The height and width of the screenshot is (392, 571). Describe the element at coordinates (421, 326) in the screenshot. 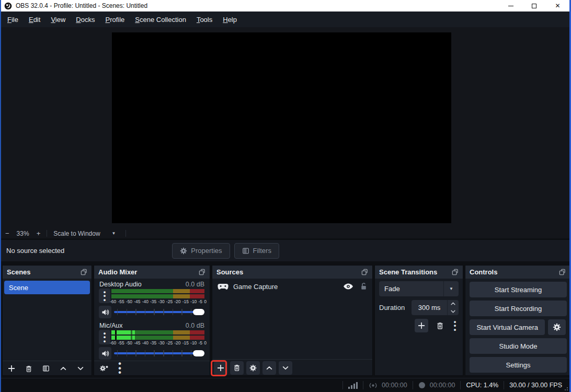

I see `add-transition-button` at that location.